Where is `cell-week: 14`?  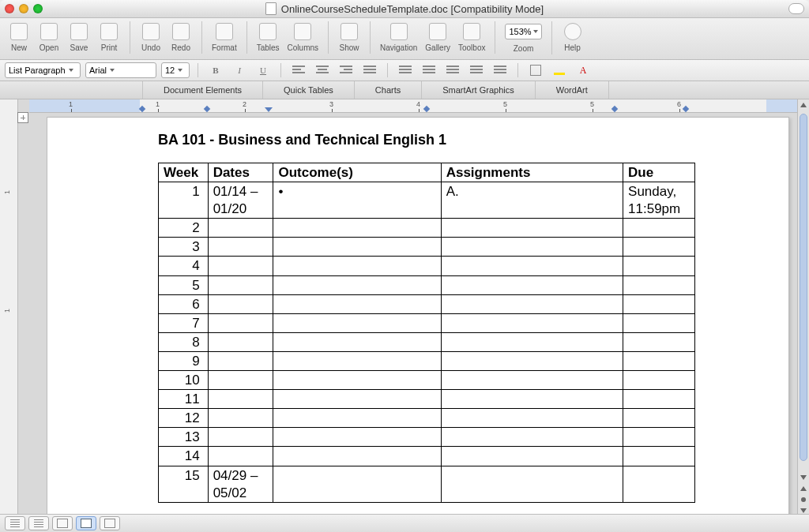 cell-week: 14 is located at coordinates (183, 456).